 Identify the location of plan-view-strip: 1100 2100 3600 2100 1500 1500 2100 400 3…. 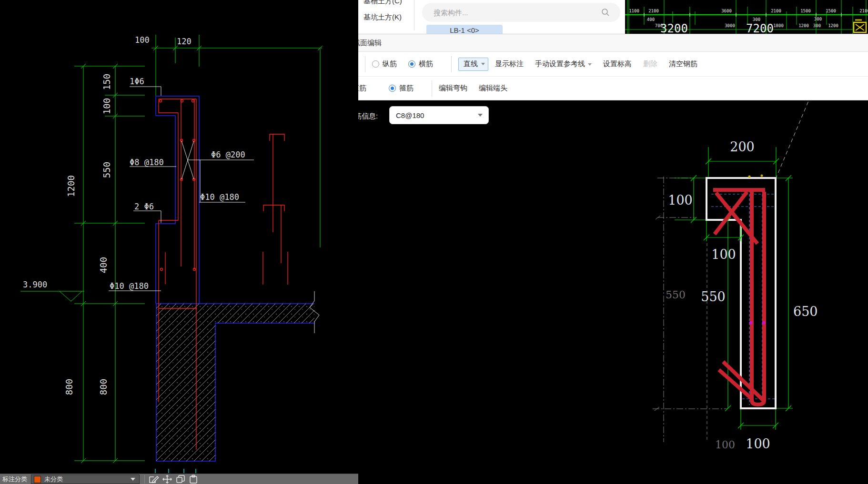
(747, 17).